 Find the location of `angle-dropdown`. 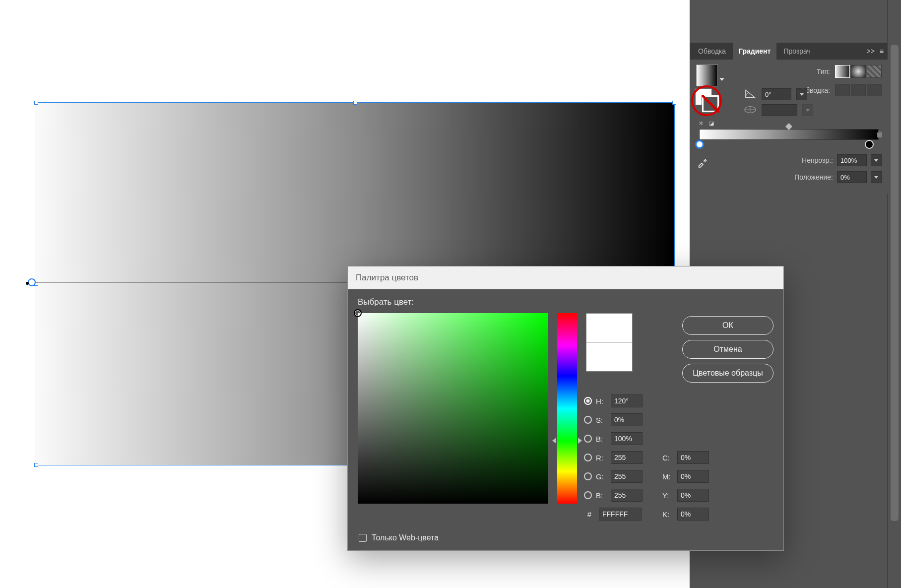

angle-dropdown is located at coordinates (802, 94).